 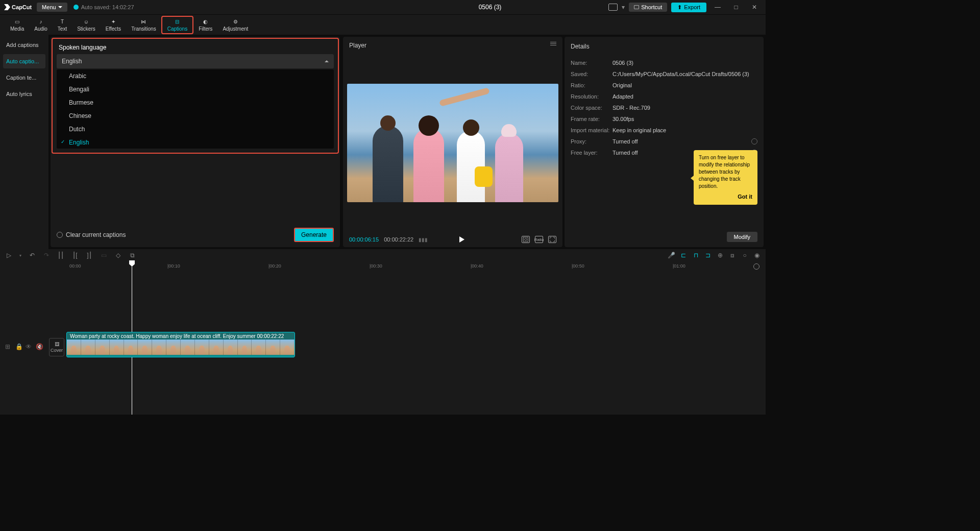 I want to click on crop-tool: ⧉, so click(x=132, y=255).